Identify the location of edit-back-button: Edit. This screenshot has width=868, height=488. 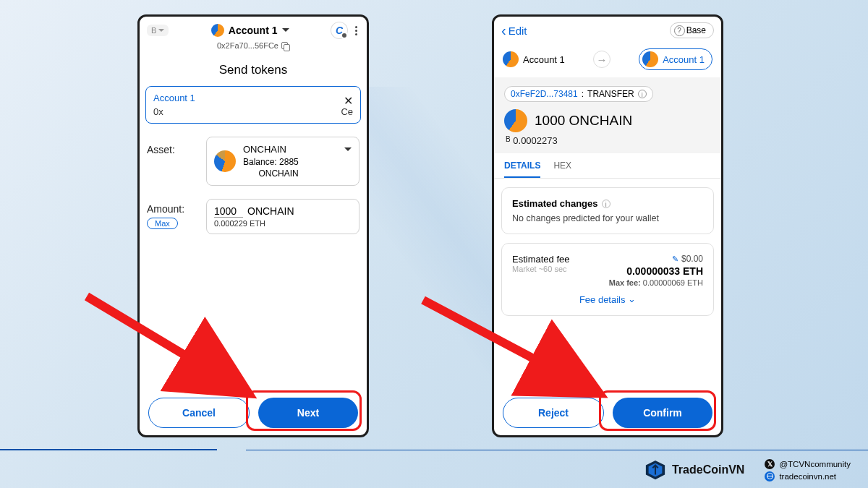
(514, 30).